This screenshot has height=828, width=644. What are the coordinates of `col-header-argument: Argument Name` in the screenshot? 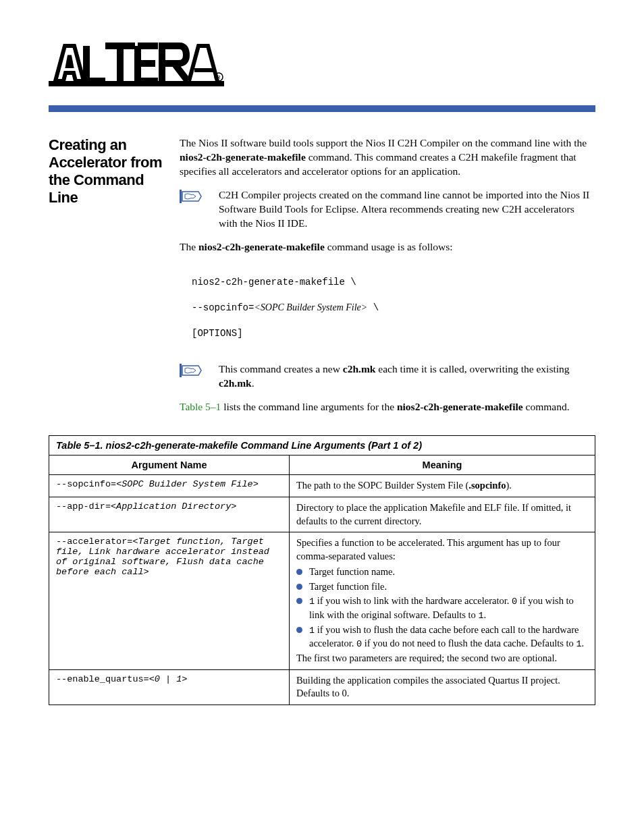 It's located at (169, 466).